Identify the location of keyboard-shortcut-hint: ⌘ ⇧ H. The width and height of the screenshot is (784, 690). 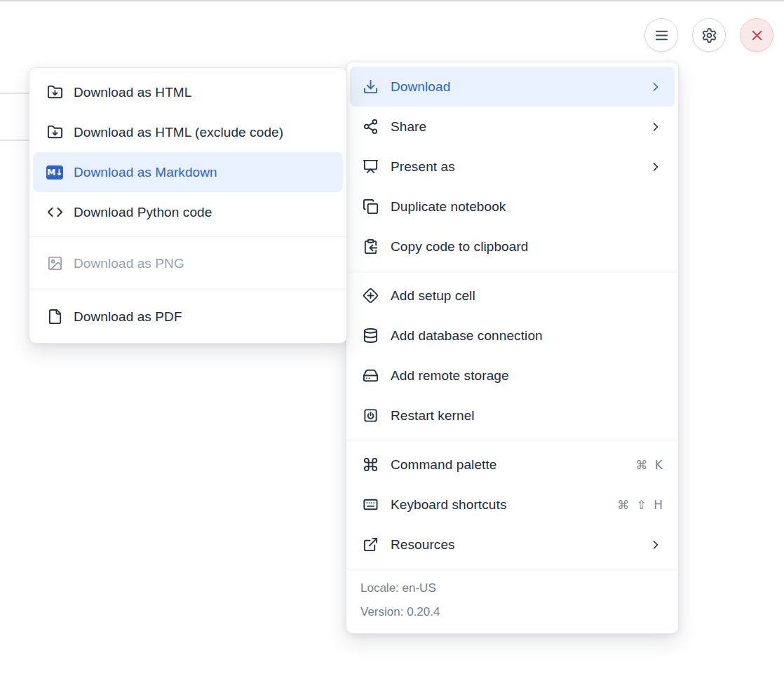
(640, 505).